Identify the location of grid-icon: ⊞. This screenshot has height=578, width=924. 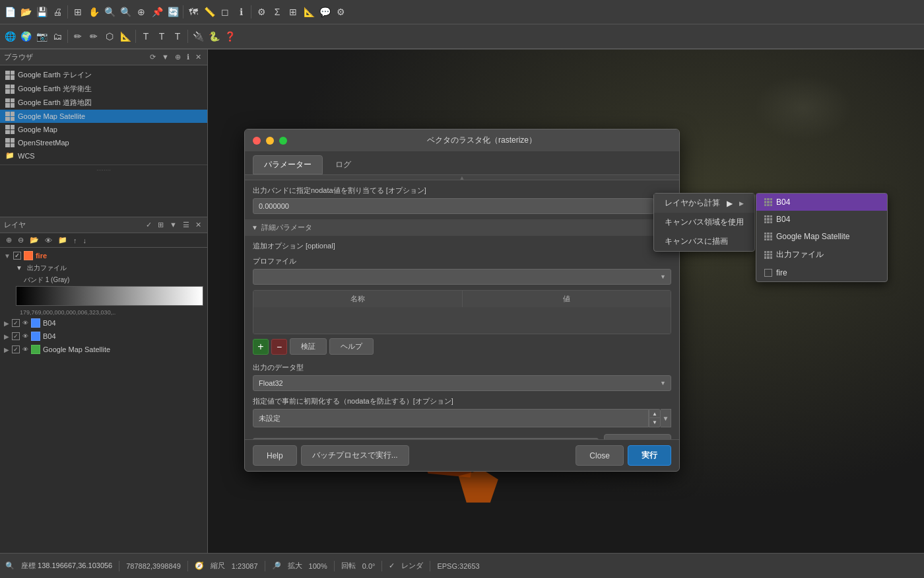
(78, 12).